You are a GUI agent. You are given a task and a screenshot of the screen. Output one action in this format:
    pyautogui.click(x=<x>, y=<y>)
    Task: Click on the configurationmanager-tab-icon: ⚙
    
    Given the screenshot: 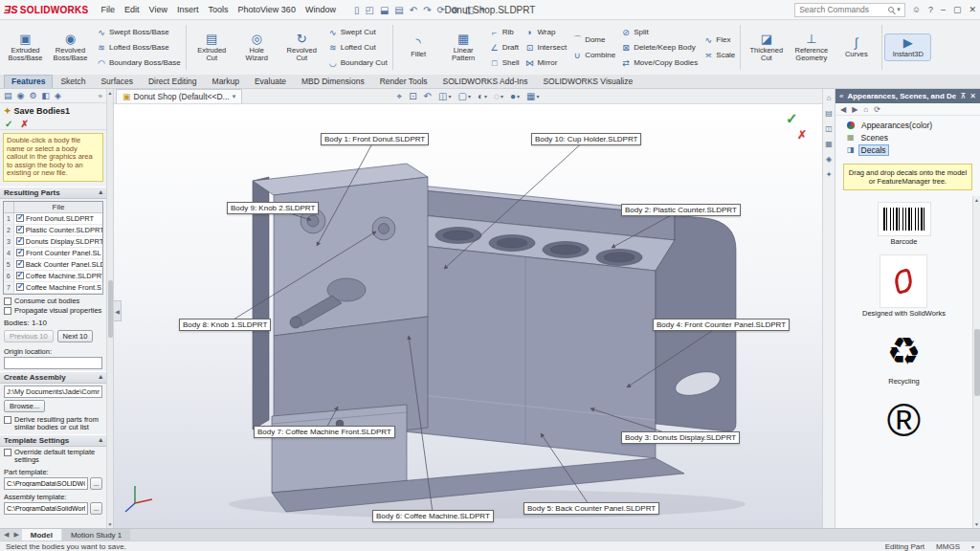 What is the action you would take?
    pyautogui.click(x=33, y=96)
    